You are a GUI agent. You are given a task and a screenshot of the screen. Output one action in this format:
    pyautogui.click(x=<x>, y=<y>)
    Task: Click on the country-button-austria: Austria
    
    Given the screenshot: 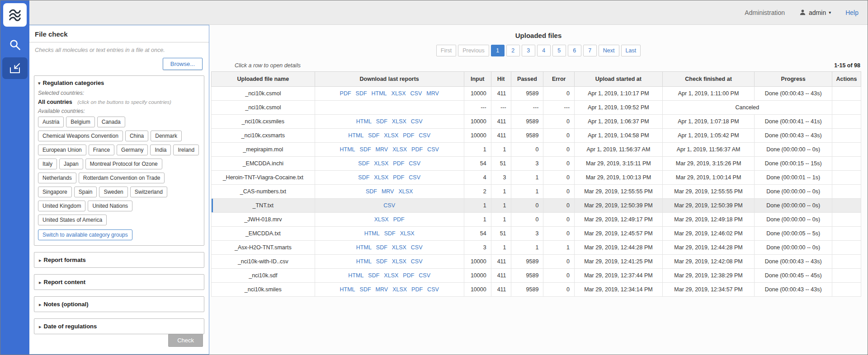 What is the action you would take?
    pyautogui.click(x=51, y=122)
    